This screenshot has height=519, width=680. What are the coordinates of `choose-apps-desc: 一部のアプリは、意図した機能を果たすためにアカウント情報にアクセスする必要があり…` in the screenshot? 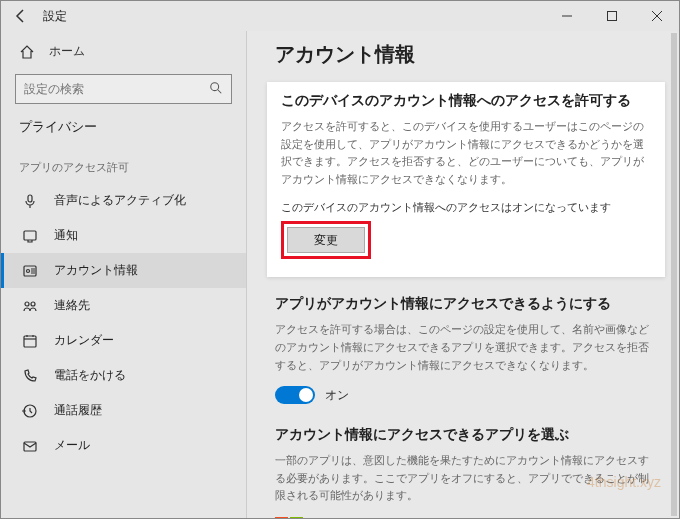 It's located at (466, 478).